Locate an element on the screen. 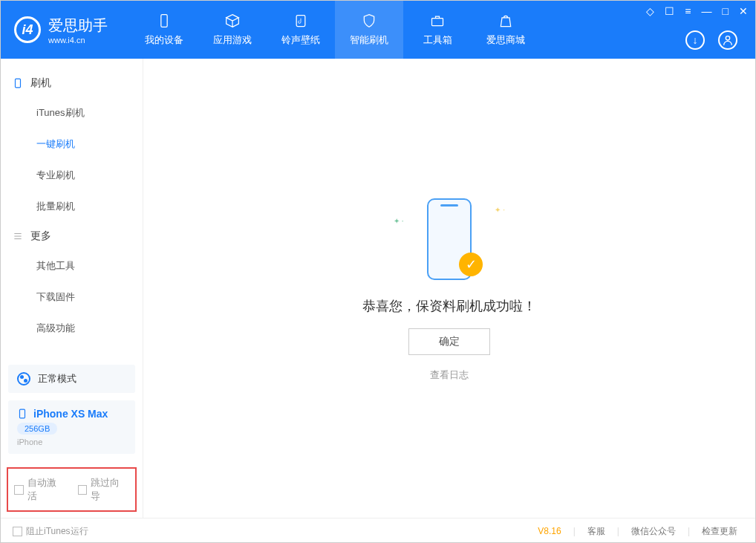 The width and height of the screenshot is (756, 543). app-header: i4 爱思助手 www.i4.cn 我的设备 应用游戏 铃声壁纸 智能刷机 工具… is located at coordinates (378, 30).